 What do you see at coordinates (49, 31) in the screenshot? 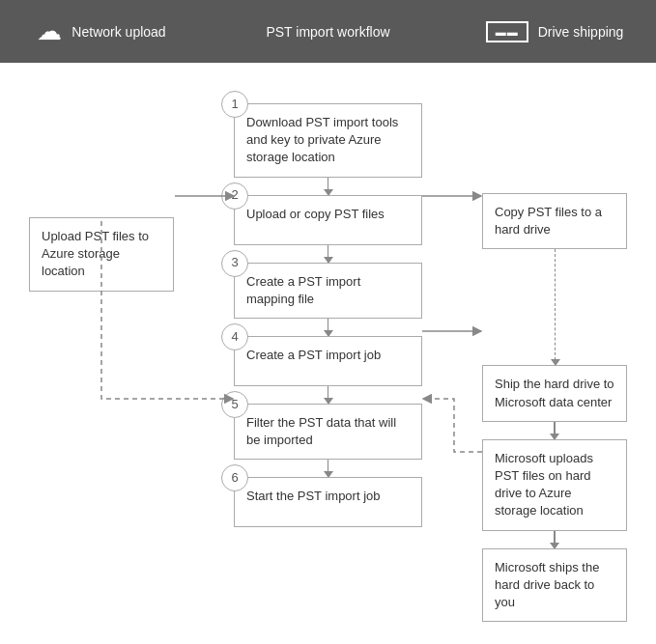
I see `cloud-icon: ☁` at bounding box center [49, 31].